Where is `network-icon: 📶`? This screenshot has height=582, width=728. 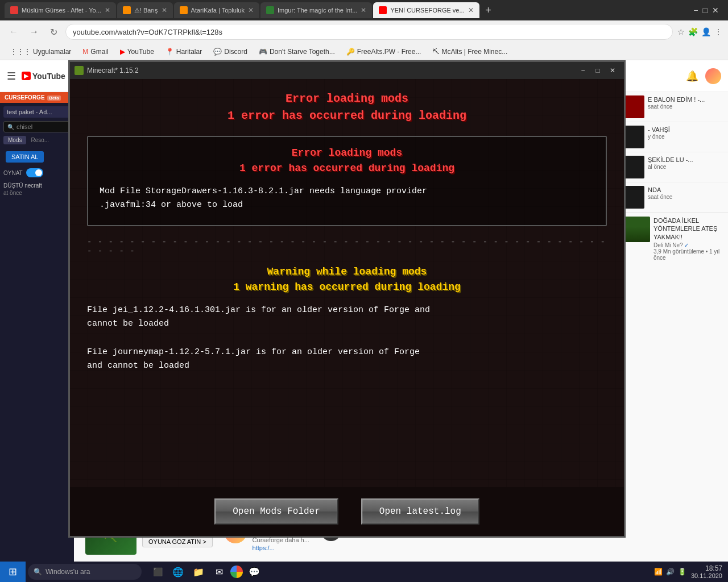
network-icon: 📶 is located at coordinates (659, 572).